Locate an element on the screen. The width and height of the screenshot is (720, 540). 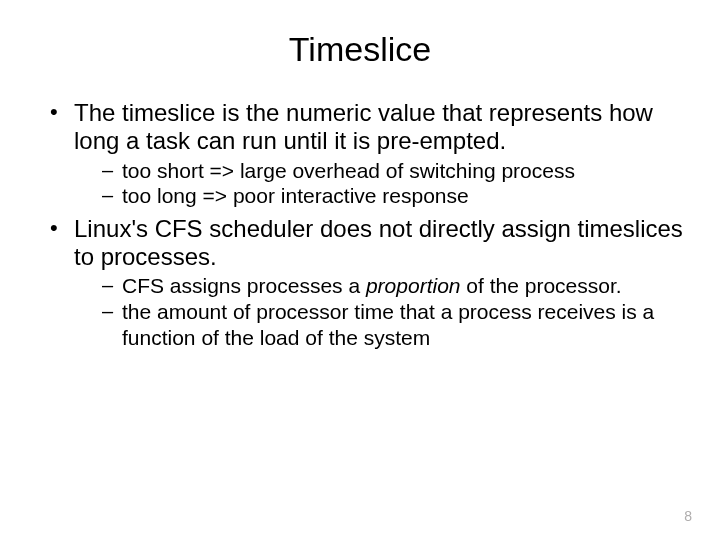
bullet-text: the amount of processor time that a proc… is located at coordinates (388, 324).